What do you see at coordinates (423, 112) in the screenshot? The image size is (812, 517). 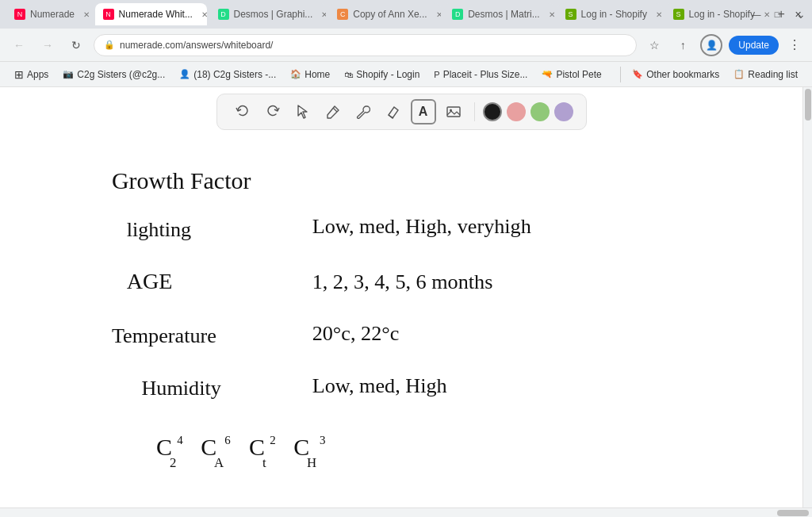 I see `text-tool-button: A` at bounding box center [423, 112].